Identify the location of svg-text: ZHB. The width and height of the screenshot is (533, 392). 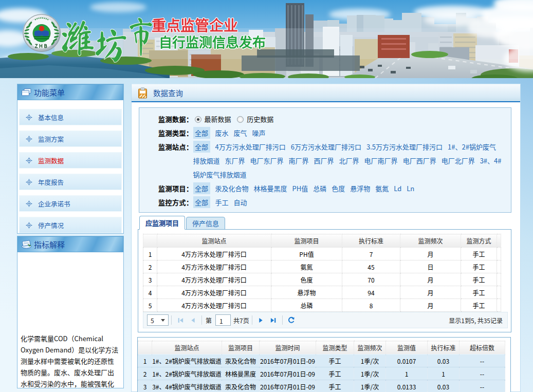
(42, 46).